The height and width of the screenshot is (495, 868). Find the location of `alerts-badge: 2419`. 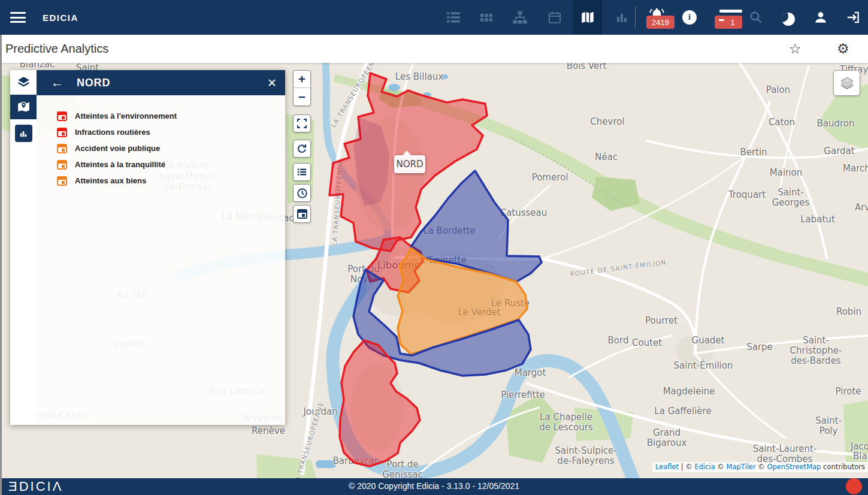

alerts-badge: 2419 is located at coordinates (660, 22).